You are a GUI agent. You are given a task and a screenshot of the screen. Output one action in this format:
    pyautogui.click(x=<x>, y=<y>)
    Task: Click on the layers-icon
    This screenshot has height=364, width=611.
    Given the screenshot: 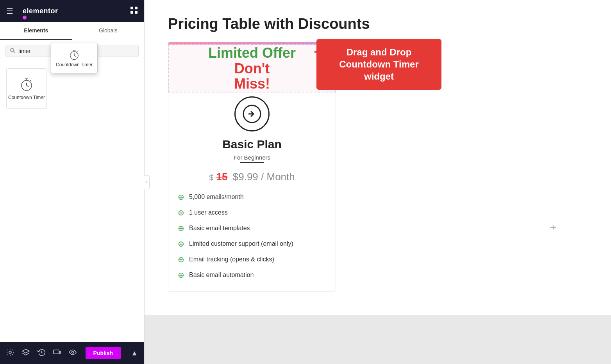 What is the action you would take?
    pyautogui.click(x=26, y=353)
    